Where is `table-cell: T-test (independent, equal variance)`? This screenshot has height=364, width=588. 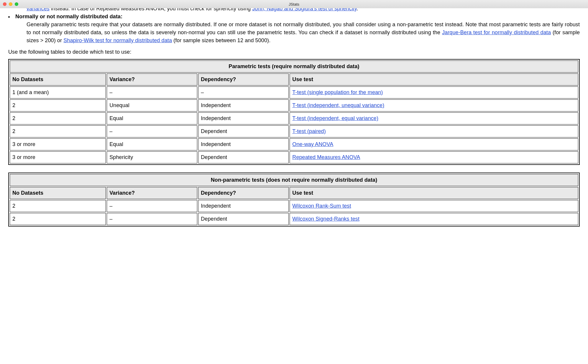 table-cell: T-test (independent, equal variance) is located at coordinates (434, 119).